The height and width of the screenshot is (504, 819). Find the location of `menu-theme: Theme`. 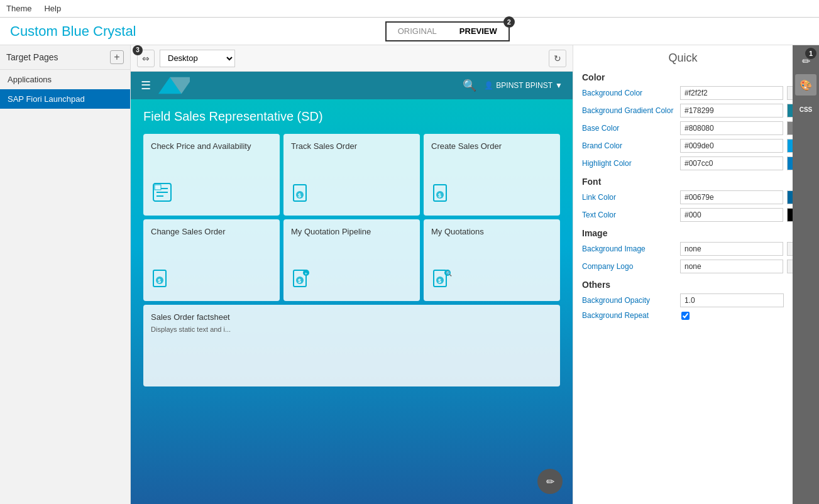

menu-theme: Theme is located at coordinates (19, 9).